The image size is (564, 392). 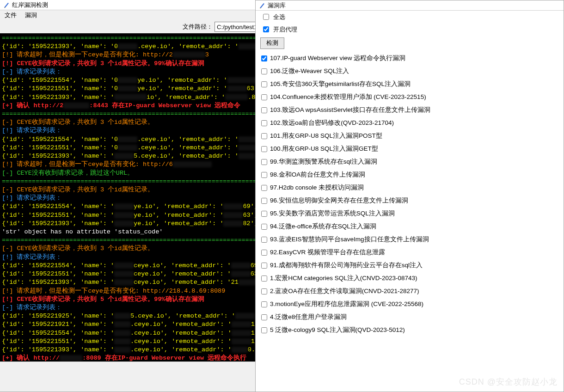 What do you see at coordinates (272, 43) in the screenshot?
I see `lib-detect-button: 检测` at bounding box center [272, 43].